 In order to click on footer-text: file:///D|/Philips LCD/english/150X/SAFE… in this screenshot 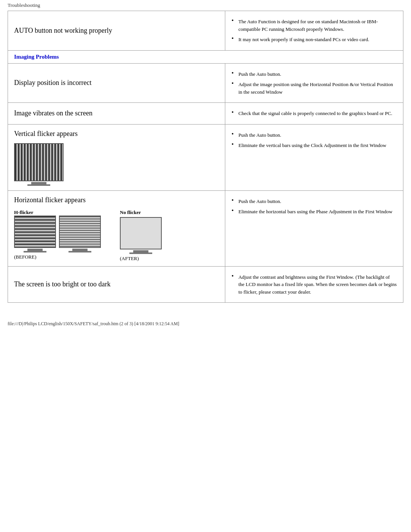, I will do `click(94, 324)`.